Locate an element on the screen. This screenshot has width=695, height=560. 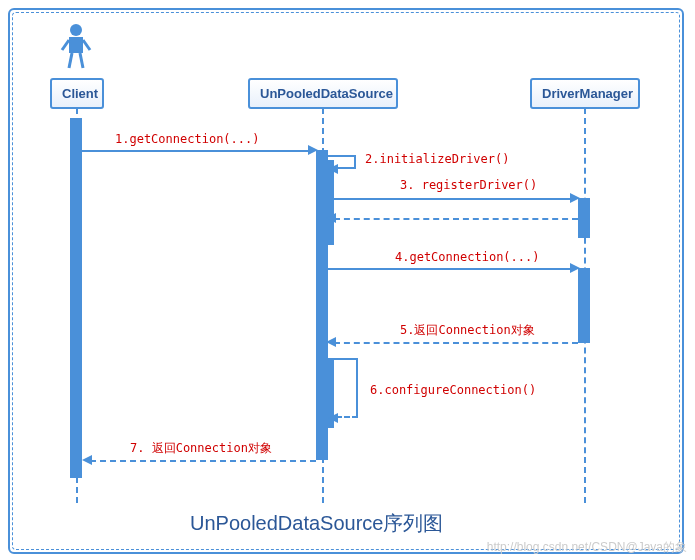
activation-client is located at coordinates (76, 298).